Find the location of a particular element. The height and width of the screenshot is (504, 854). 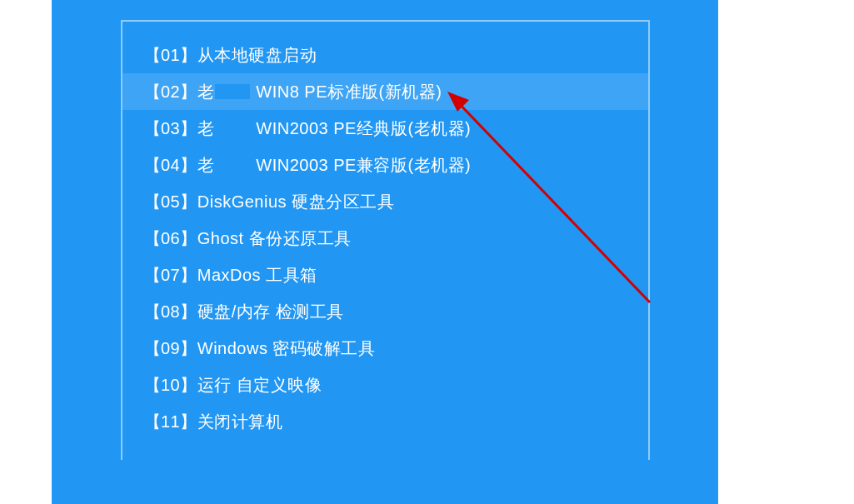

menu-item-label: Windows 密码破解工具 is located at coordinates (287, 348).